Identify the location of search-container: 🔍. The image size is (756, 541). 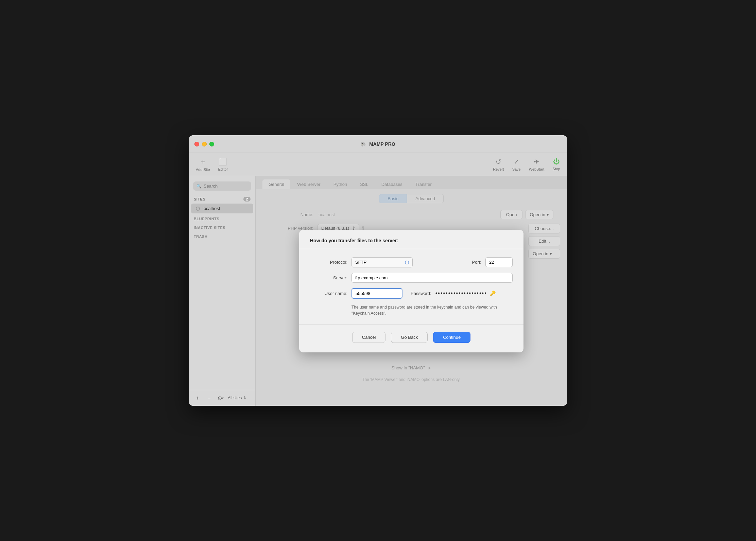
(222, 186).